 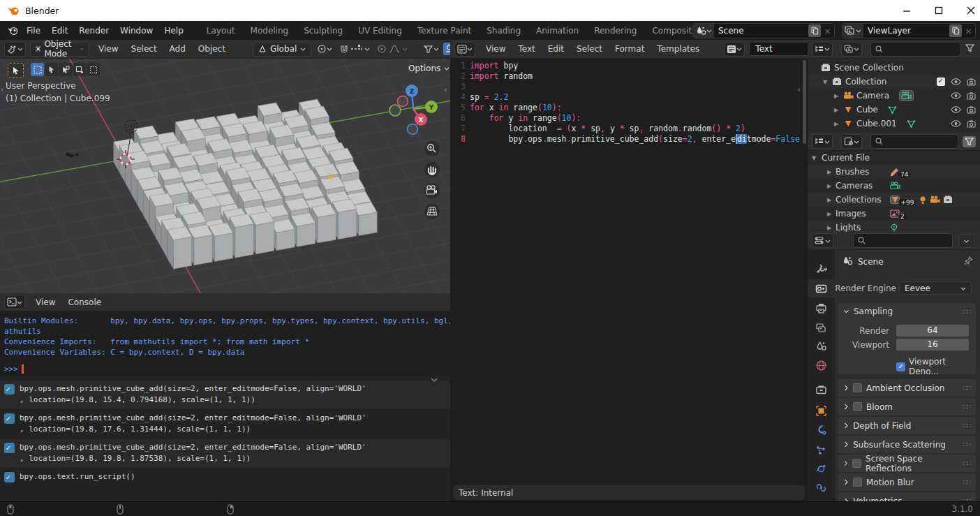 What do you see at coordinates (907, 388) in the screenshot?
I see `panel-ambient-occlusion: Ambient Occlusion` at bounding box center [907, 388].